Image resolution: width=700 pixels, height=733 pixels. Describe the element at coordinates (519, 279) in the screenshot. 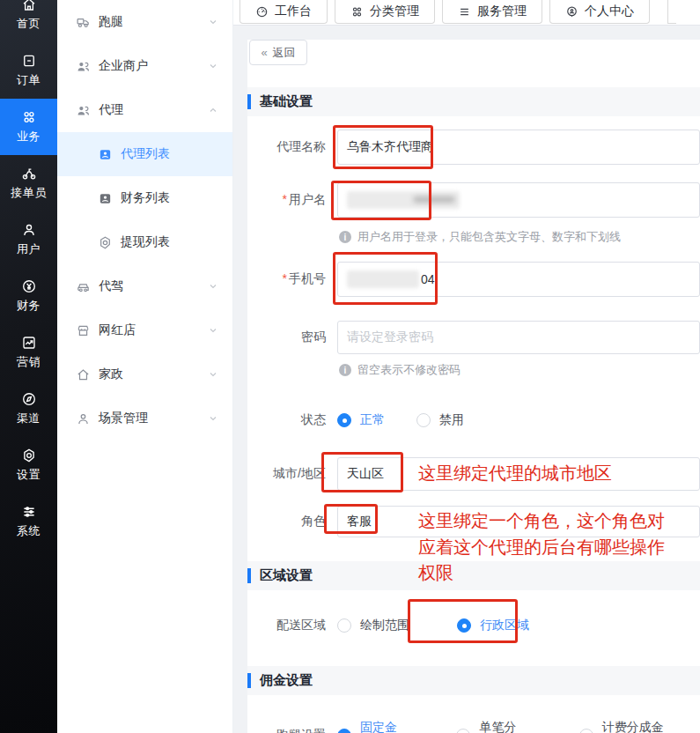

I see `phone-input: 04` at that location.